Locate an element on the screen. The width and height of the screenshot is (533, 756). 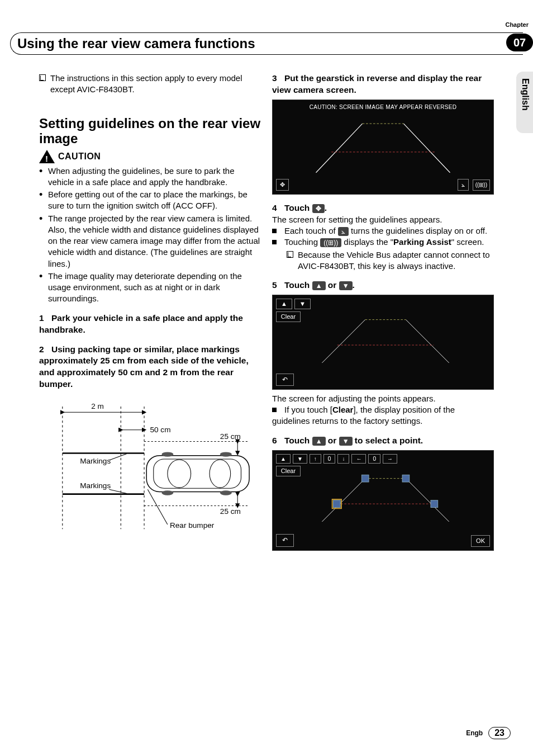
step-4-subnote: Because the Vehicle Bus adapter cannot c… is located at coordinates (396, 261).